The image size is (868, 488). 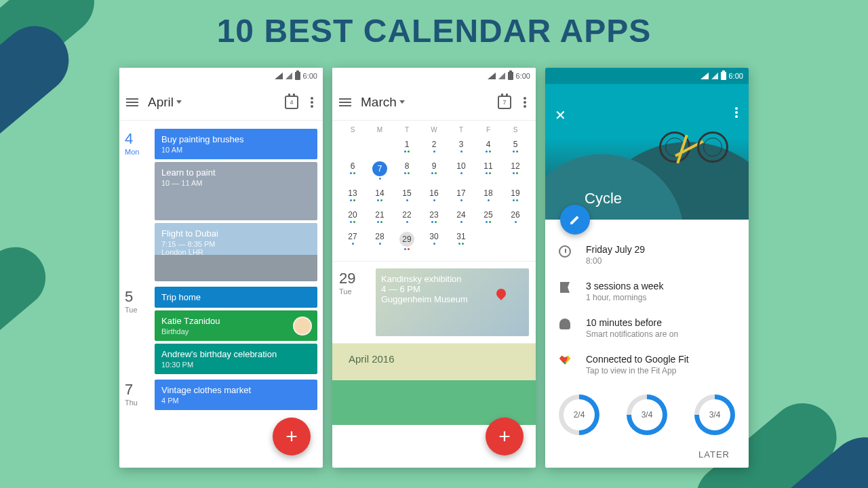 What do you see at coordinates (565, 359) in the screenshot?
I see `heart-icon` at bounding box center [565, 359].